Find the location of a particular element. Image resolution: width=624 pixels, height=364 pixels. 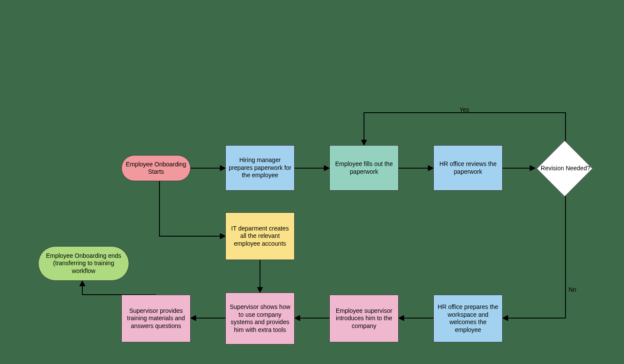

edge-label-no: No is located at coordinates (572, 289).